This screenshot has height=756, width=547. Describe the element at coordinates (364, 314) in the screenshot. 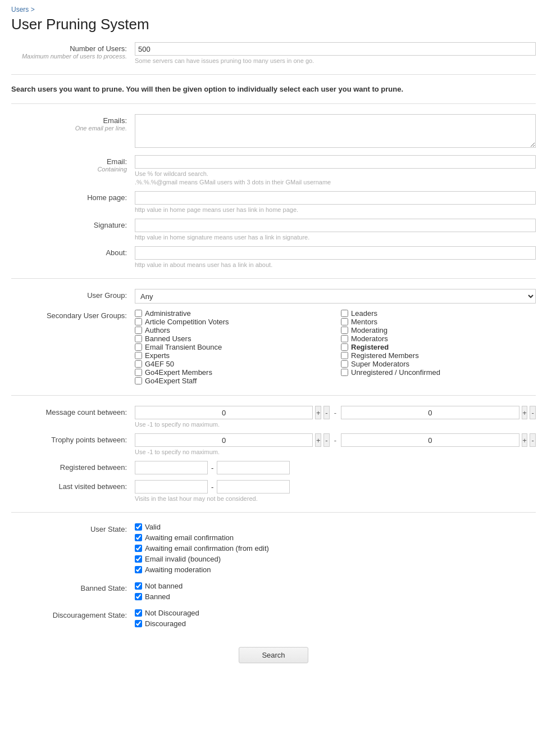

I see `sg-leaders-label: Leaders` at that location.